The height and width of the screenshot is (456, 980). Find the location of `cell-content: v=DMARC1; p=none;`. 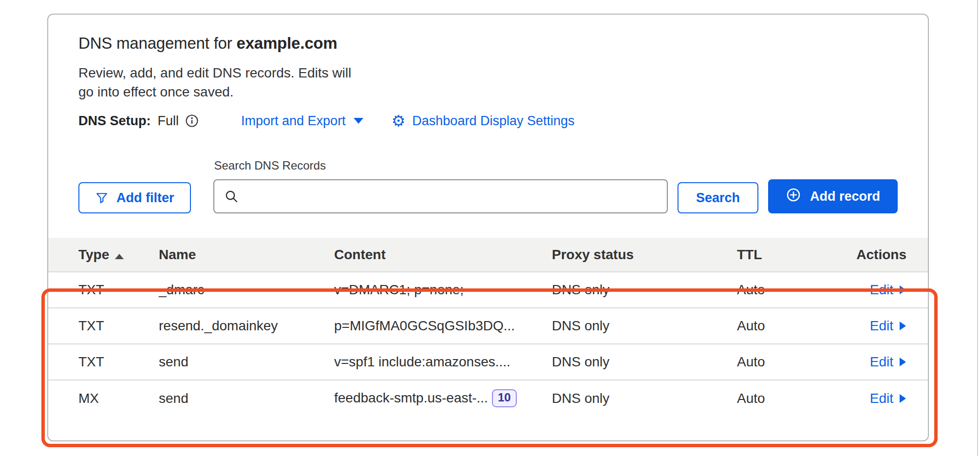

cell-content: v=DMARC1; p=none; is located at coordinates (443, 290).